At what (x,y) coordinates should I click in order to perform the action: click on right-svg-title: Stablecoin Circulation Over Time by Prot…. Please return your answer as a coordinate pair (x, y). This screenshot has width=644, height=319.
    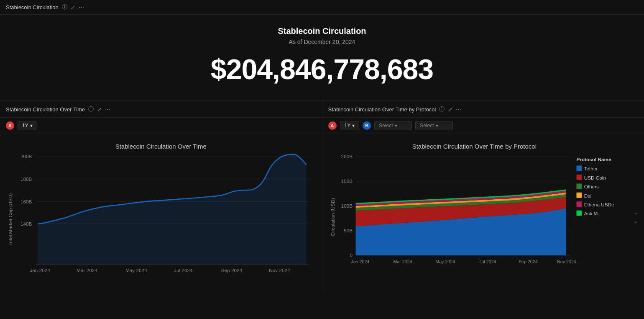
    Looking at the image, I should click on (474, 147).